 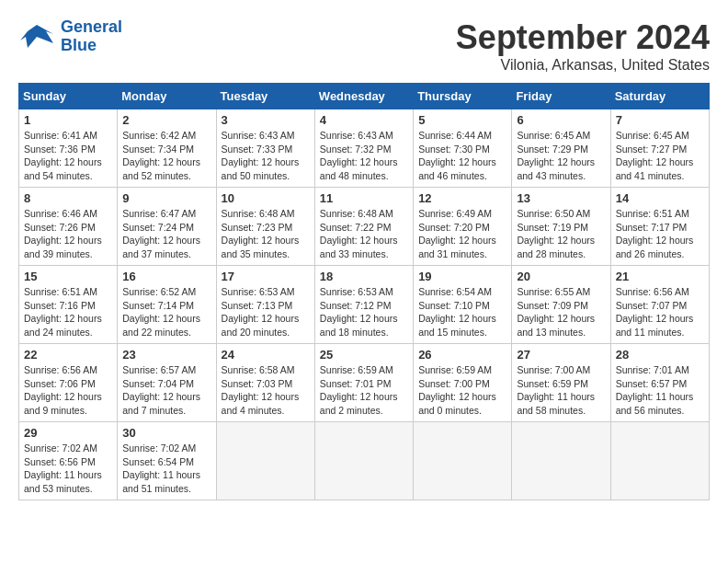 I want to click on col-wednesday: Wednesday, so click(x=364, y=97).